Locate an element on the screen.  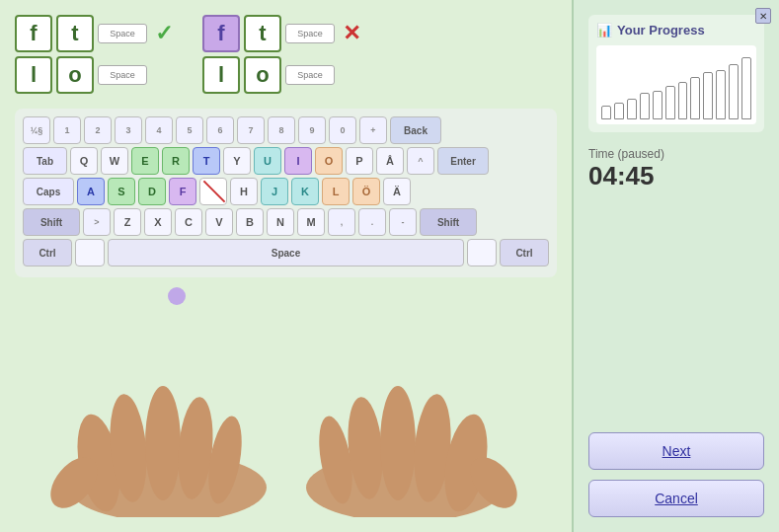
key-c: C is located at coordinates (189, 222).